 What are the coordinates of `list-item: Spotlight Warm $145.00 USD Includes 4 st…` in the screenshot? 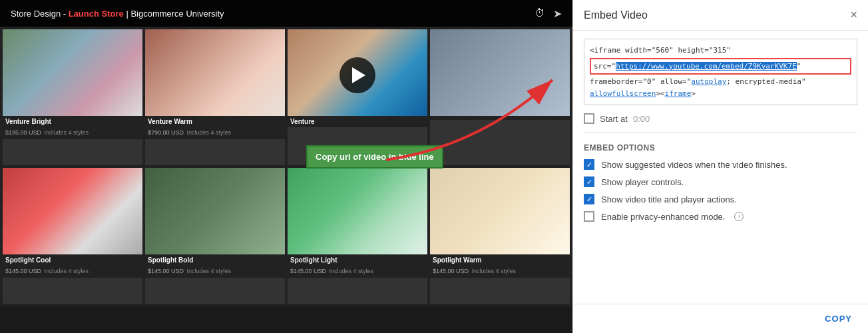 It's located at (500, 236).